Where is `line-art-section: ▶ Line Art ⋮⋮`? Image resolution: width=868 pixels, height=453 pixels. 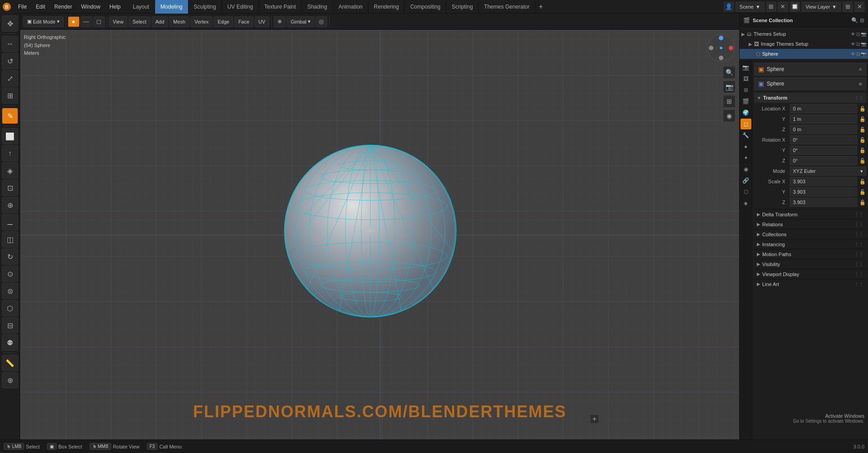 line-art-section: ▶ Line Art ⋮⋮ is located at coordinates (810, 284).